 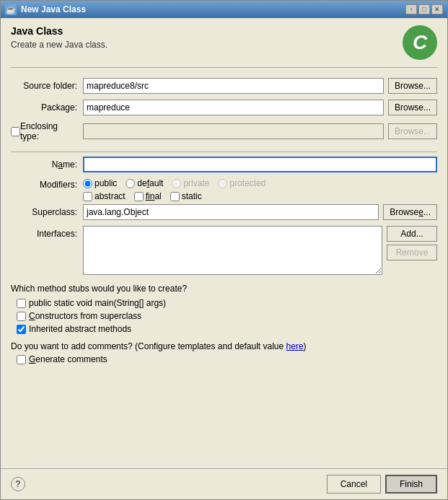 I want to click on interfaces-label: Interfaces:, so click(x=47, y=232).